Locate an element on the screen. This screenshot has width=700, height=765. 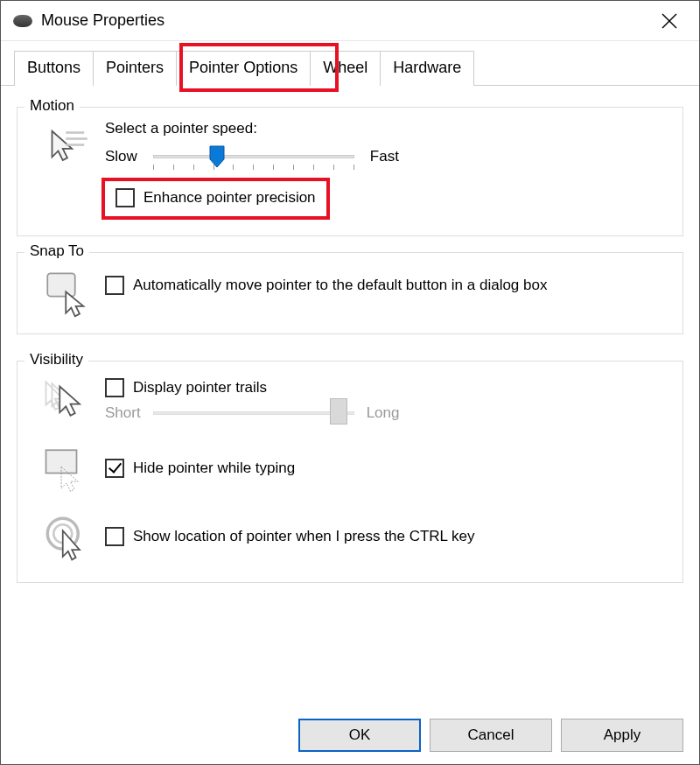
trails-long-label: Long is located at coordinates (383, 413).